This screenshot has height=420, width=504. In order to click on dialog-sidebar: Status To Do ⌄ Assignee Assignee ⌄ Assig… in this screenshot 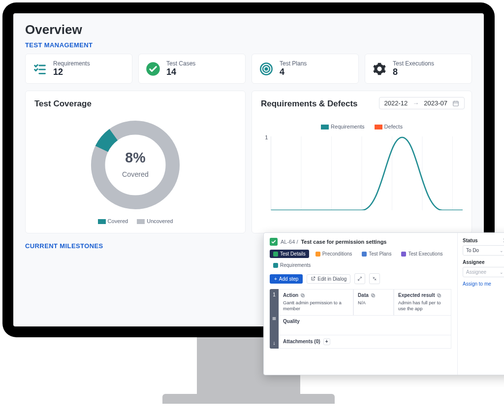, I will do `click(481, 304)`.